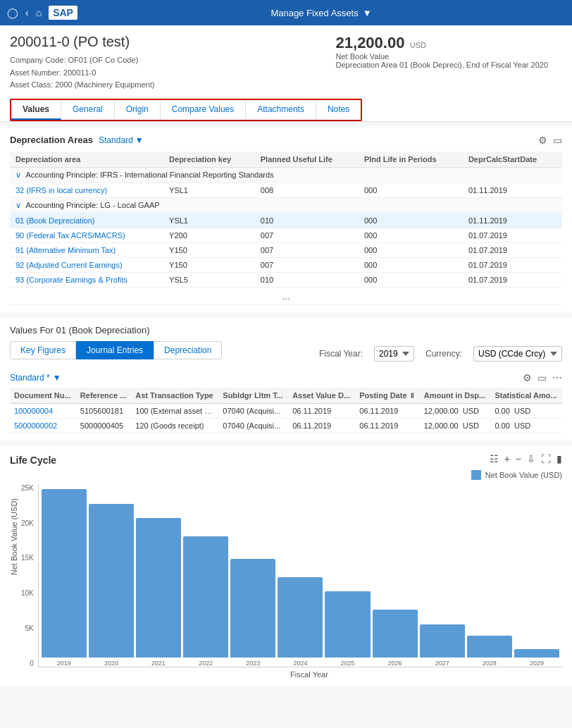  Describe the element at coordinates (72, 280) in the screenshot. I see `dep-area-link-93: 93 (Corporate Earnings & Profits` at that location.